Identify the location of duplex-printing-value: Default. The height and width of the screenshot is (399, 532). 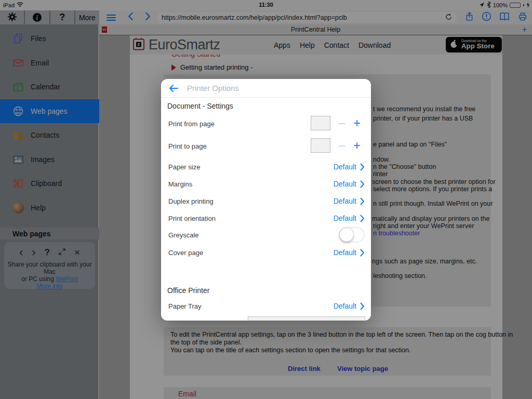
(345, 201).